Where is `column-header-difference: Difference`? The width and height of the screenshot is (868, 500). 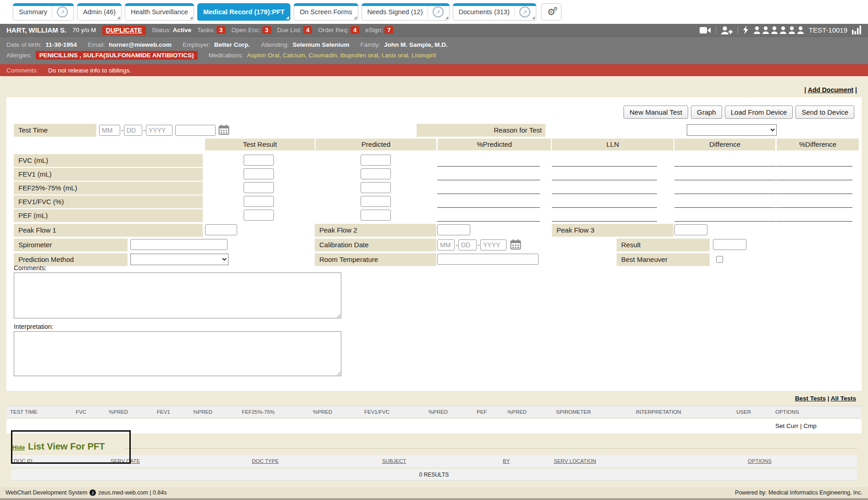
column-header-difference: Difference is located at coordinates (725, 144).